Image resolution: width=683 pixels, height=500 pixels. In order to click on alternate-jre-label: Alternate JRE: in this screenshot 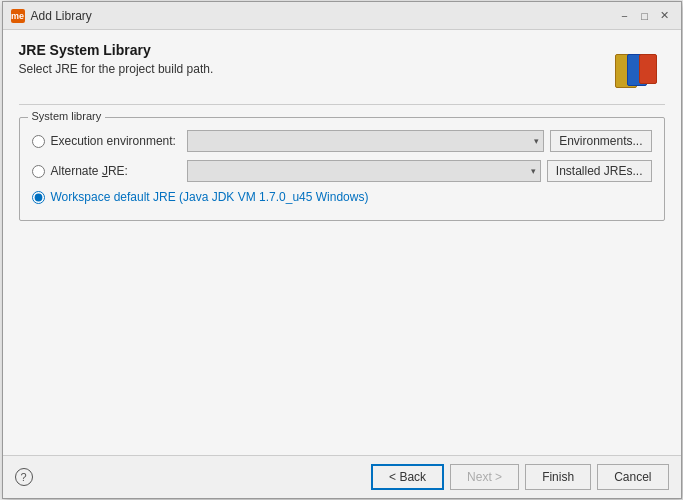, I will do `click(116, 171)`.